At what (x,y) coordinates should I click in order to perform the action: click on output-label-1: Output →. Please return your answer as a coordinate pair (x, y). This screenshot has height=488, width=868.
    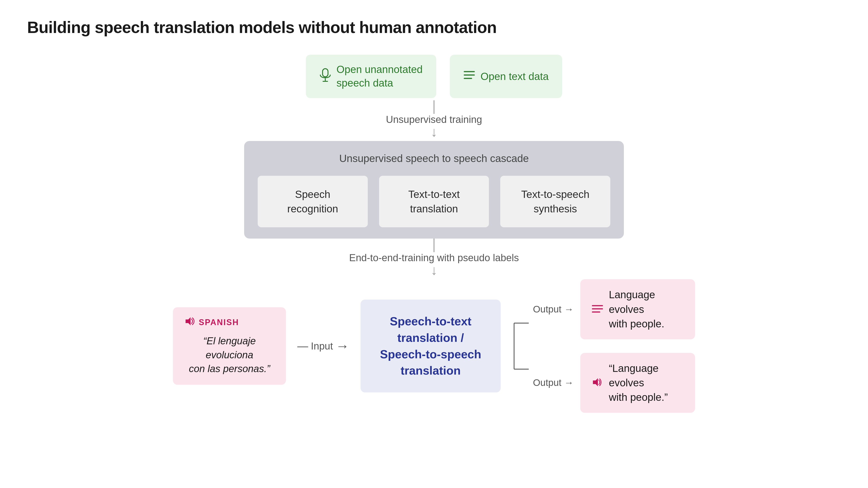
    Looking at the image, I should click on (553, 309).